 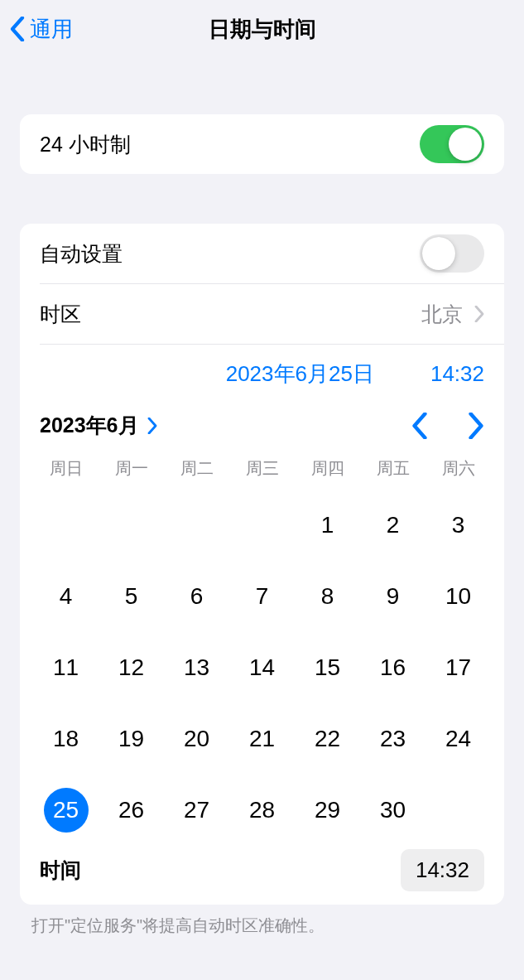 I want to click on day-cell: 2, so click(x=392, y=525).